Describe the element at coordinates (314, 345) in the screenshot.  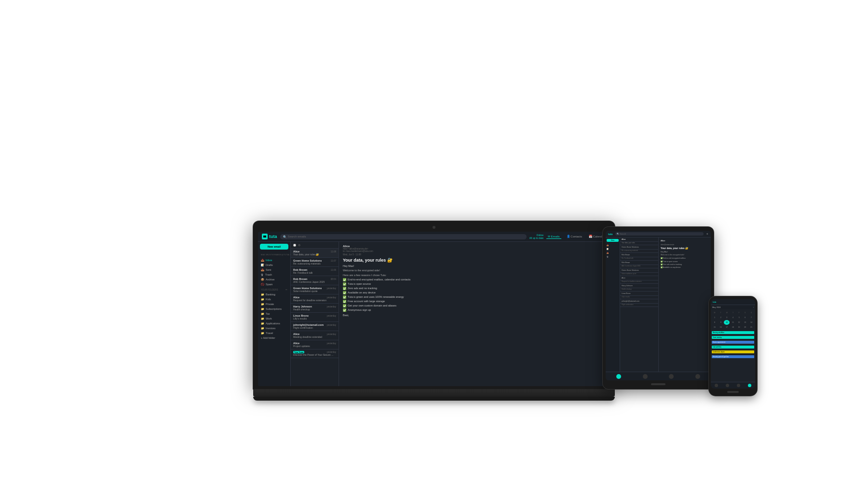
I see `email-item-alice-4: Alice yesterday Project updates` at that location.